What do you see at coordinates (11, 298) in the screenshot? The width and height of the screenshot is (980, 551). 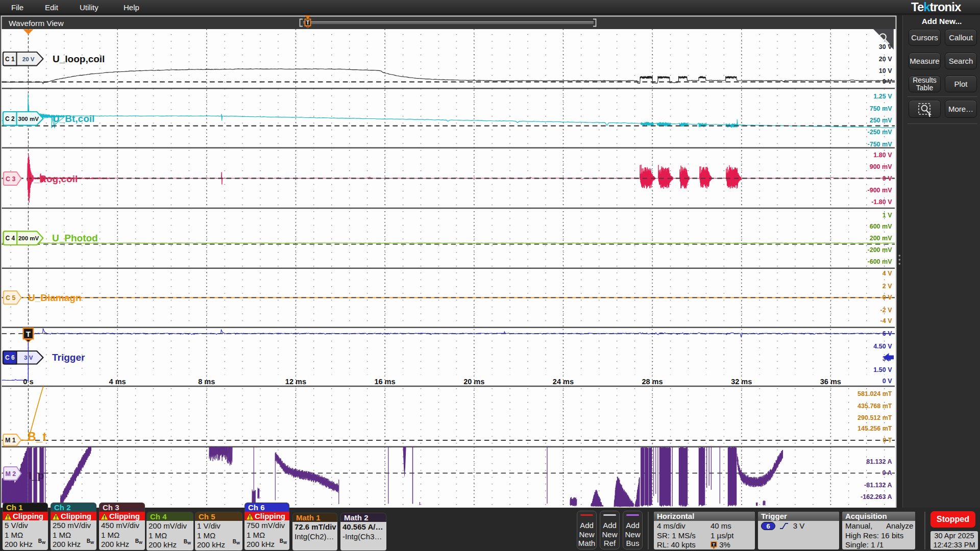 I see `svg-text: C 5` at bounding box center [11, 298].